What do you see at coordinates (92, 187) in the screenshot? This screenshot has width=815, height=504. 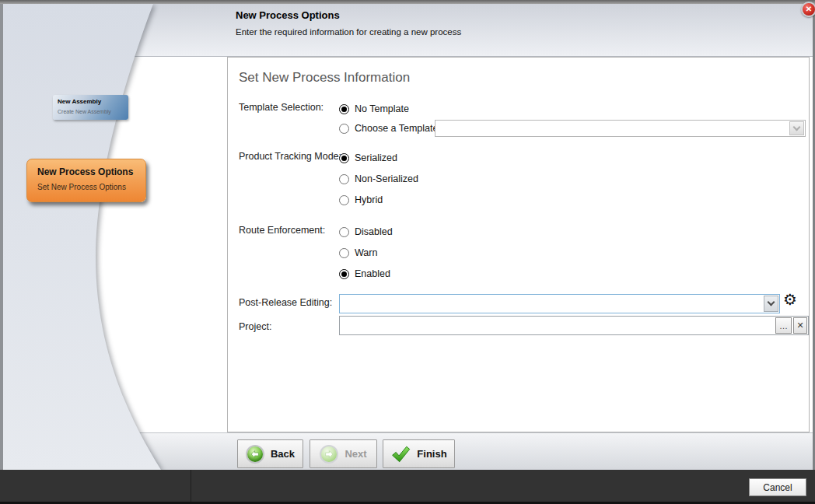 I see `step-subtitle: Set New Process Options` at bounding box center [92, 187].